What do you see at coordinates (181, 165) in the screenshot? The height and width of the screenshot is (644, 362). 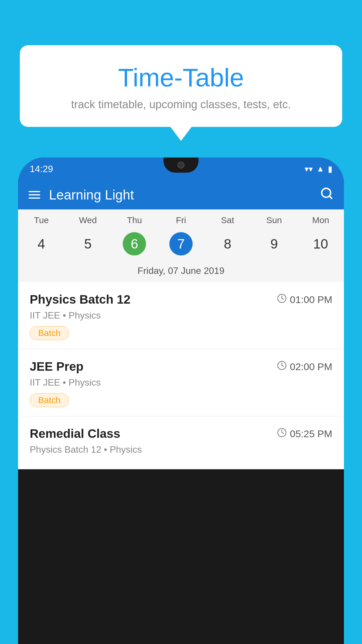 I see `camera` at bounding box center [181, 165].